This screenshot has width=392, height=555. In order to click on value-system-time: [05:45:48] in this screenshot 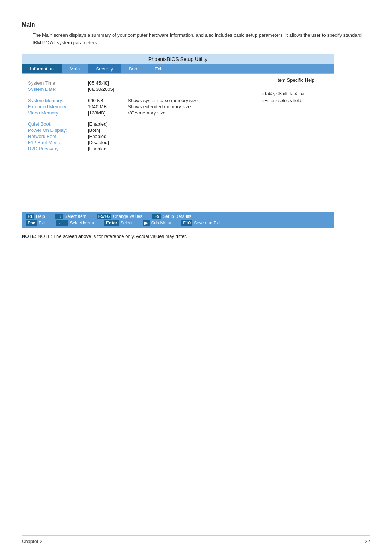, I will do `click(108, 83)`.